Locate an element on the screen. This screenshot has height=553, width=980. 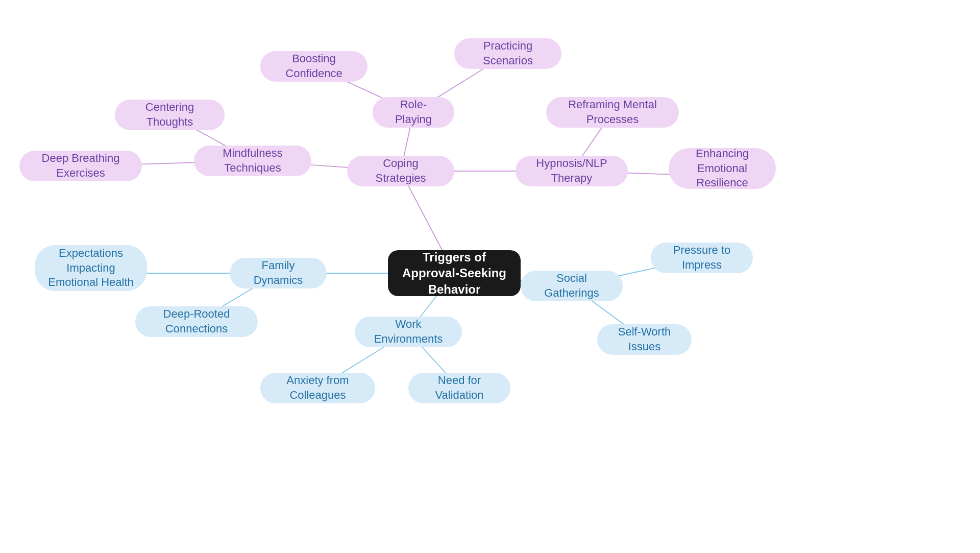
node-anxiety-colleagues: Anxiety from Colleagues is located at coordinates (317, 388).